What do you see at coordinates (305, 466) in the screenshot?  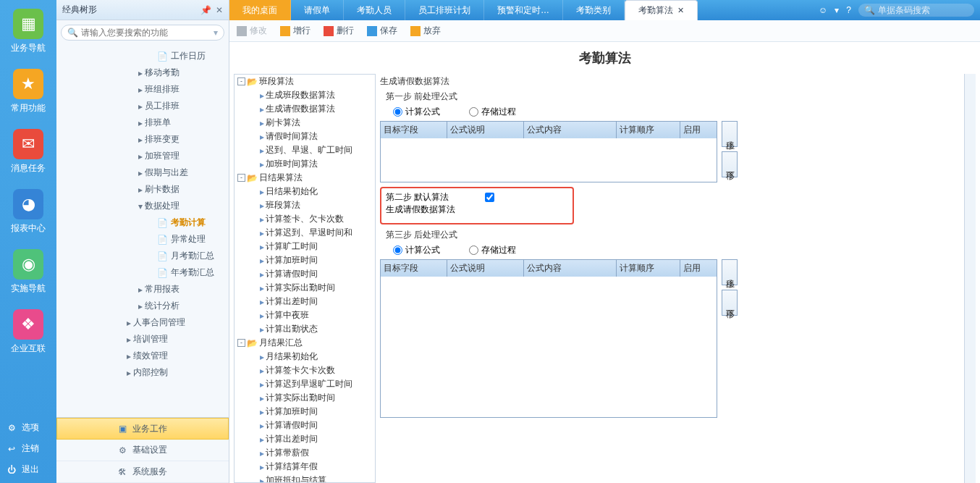 I see `algo-tree-item: ▸计算结算年假` at bounding box center [305, 466].